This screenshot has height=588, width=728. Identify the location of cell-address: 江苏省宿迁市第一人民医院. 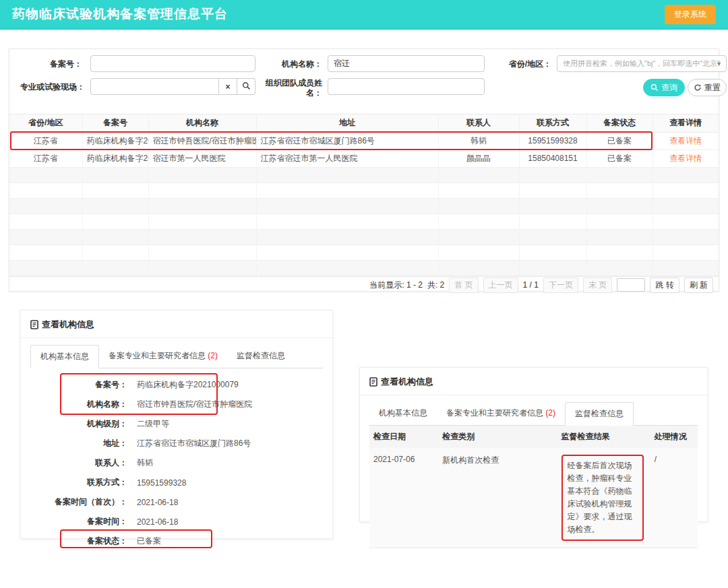
(347, 158).